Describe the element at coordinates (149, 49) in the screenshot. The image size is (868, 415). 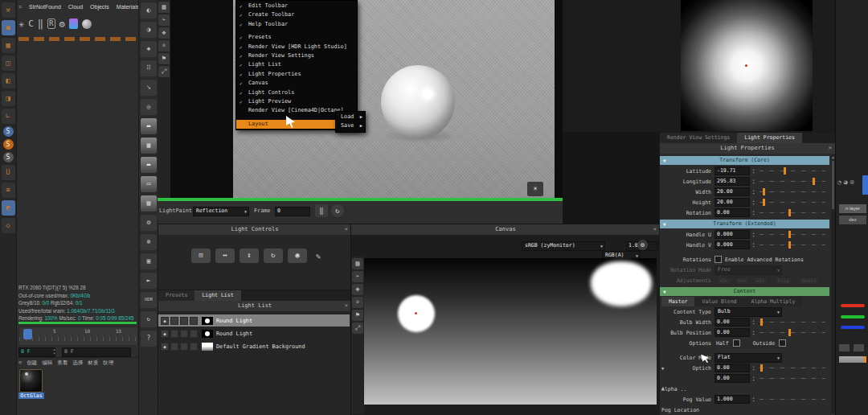
I see `gel-light-icon: ◈` at that location.